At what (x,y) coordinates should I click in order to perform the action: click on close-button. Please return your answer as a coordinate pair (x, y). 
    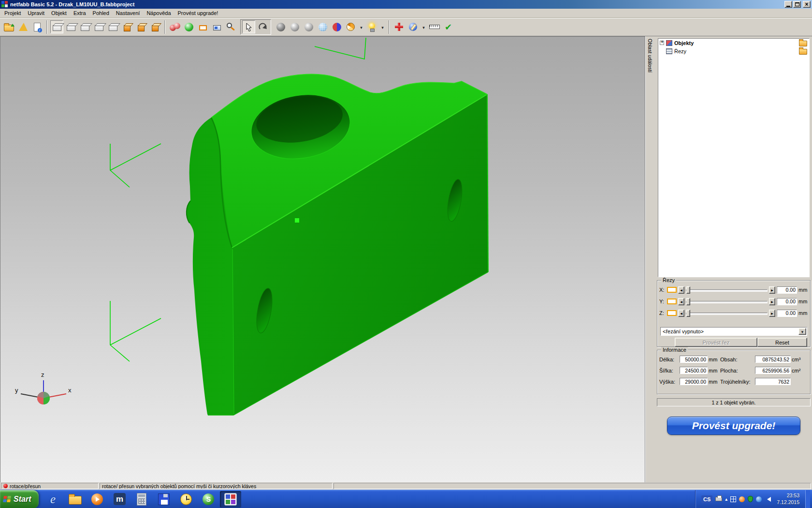
    Looking at the image, I should click on (807, 4).